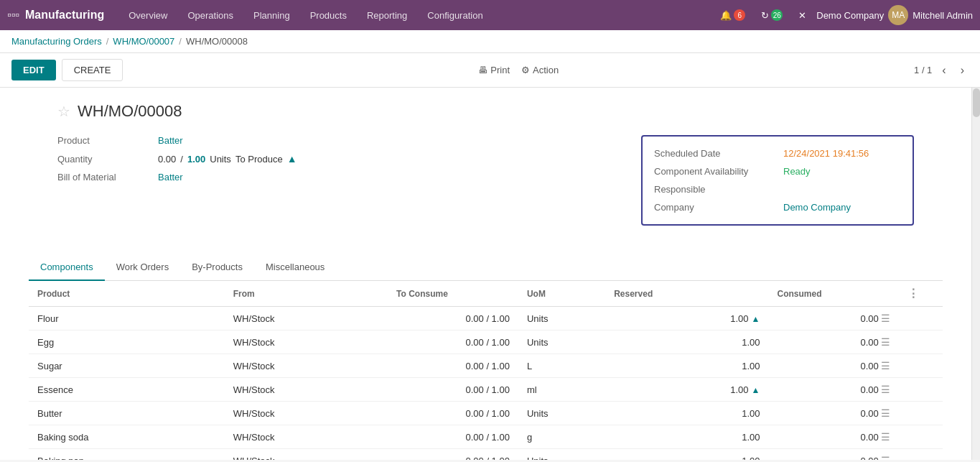 The height and width of the screenshot is (462, 980). Describe the element at coordinates (886, 342) in the screenshot. I see `detail-icon-1: ☰` at that location.